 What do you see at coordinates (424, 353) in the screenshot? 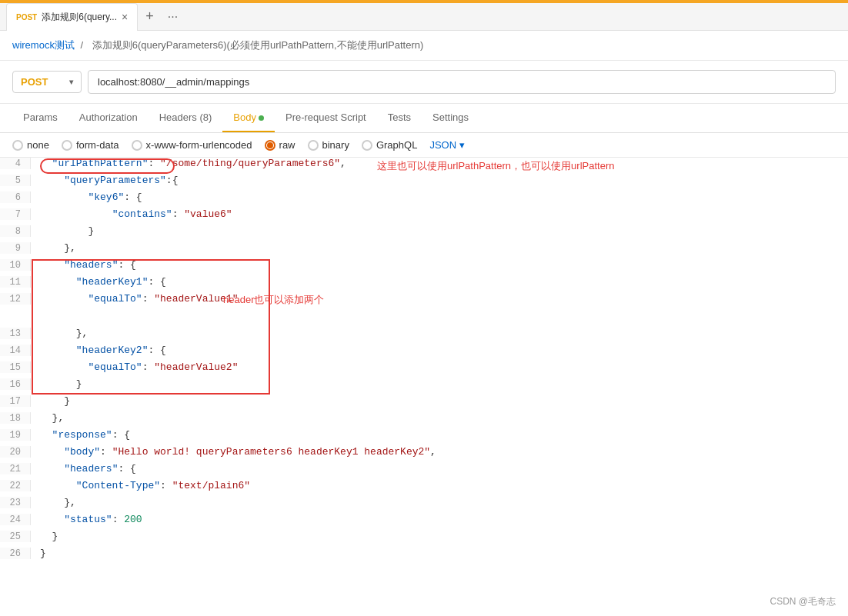
I see `code-line-14: 14 "headerKey2": {` at bounding box center [424, 353].